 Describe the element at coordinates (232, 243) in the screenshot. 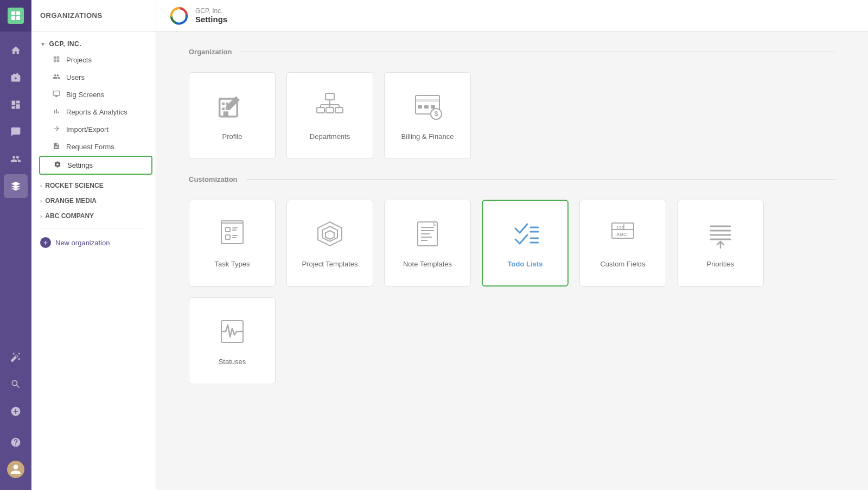

I see `settings-card-task-types: Task Types` at that location.